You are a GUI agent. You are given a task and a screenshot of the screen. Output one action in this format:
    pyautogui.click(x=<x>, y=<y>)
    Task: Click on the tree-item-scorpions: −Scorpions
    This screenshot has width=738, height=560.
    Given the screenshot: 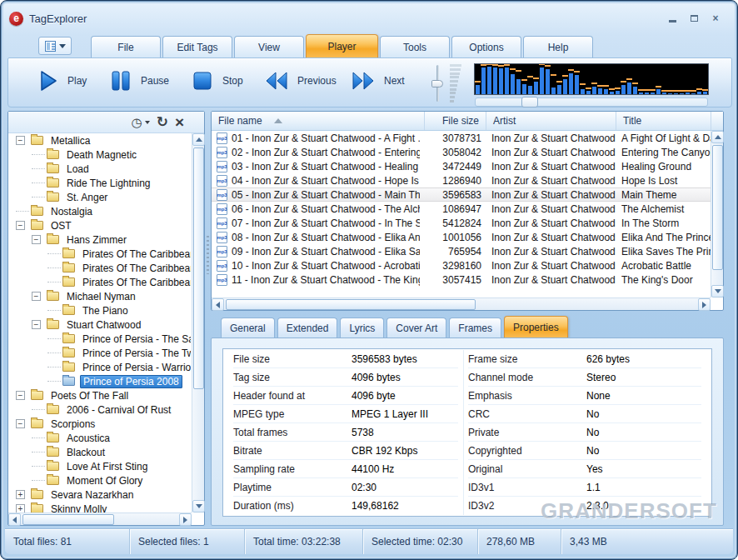 What is the action you would take?
    pyautogui.click(x=100, y=423)
    